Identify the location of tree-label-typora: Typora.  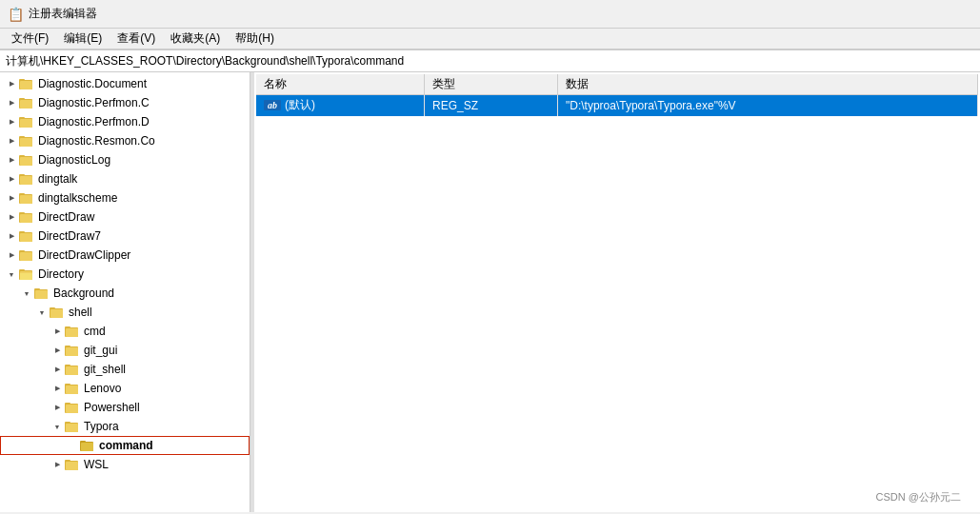
(101, 426).